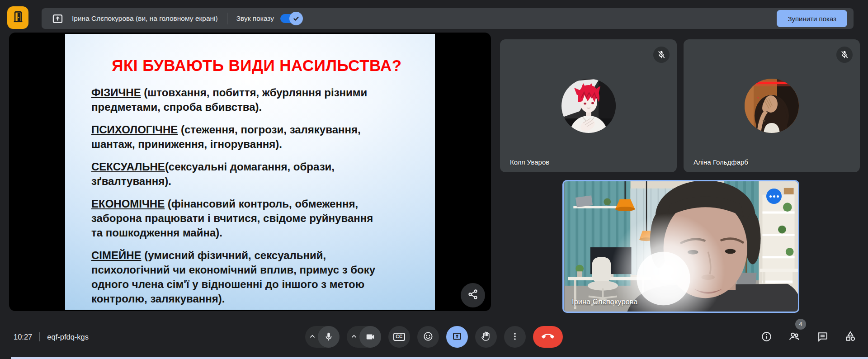 The width and height of the screenshot is (868, 359). Describe the element at coordinates (296, 19) in the screenshot. I see `toggle-check-icon` at that location.